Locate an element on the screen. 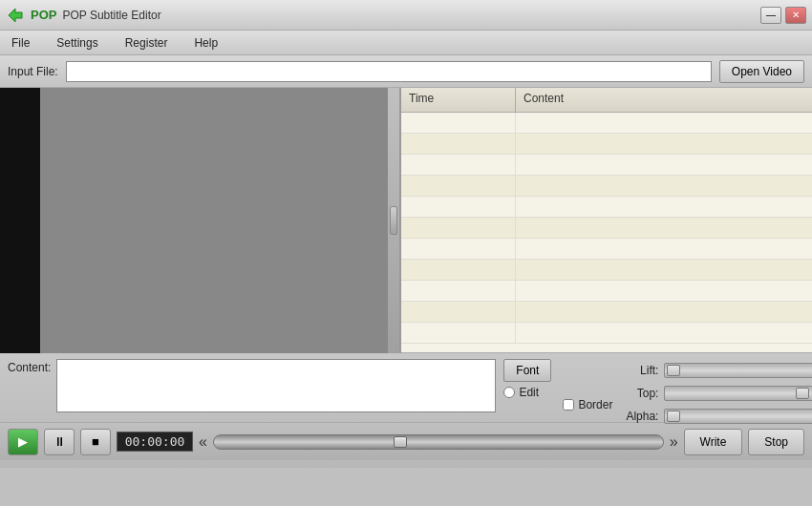 The width and height of the screenshot is (812, 506). seek-right-button: » is located at coordinates (674, 442).